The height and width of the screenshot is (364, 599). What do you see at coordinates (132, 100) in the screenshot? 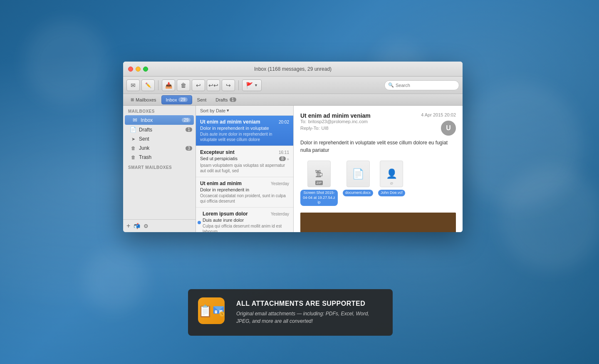
I see `mailboxes-grid-icon: ⊞` at bounding box center [132, 100].